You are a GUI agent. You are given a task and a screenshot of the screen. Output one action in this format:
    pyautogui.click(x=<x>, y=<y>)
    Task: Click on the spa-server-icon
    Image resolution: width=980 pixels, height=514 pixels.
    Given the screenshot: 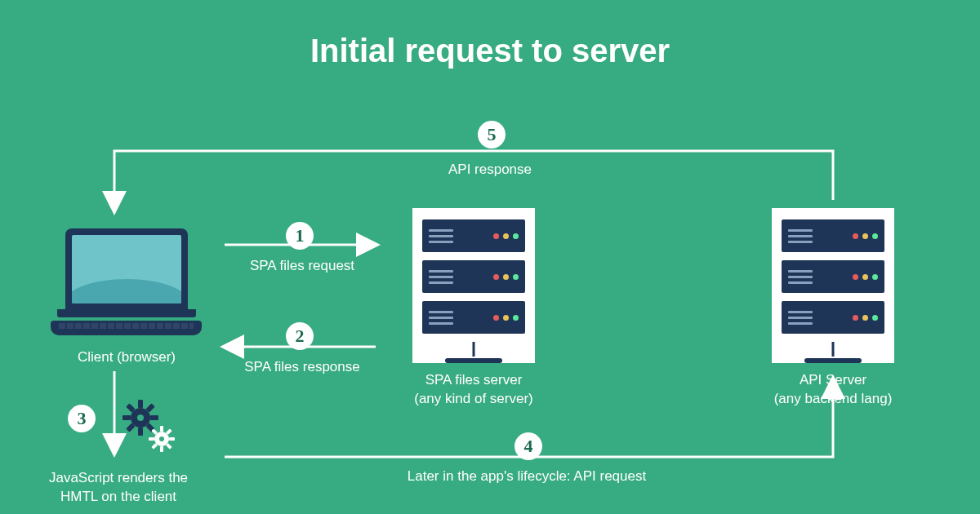 What is the action you would take?
    pyautogui.click(x=474, y=286)
    